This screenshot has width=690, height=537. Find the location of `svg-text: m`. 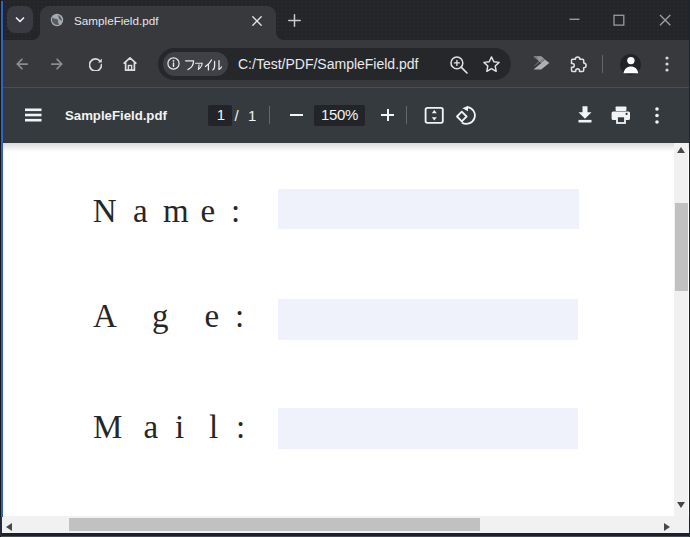

svg-text: m is located at coordinates (176, 211).